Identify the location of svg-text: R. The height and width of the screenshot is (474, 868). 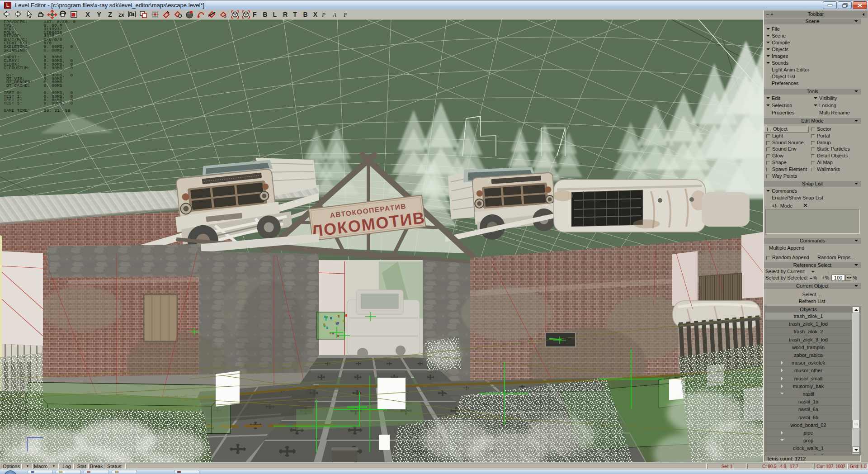
(285, 14).